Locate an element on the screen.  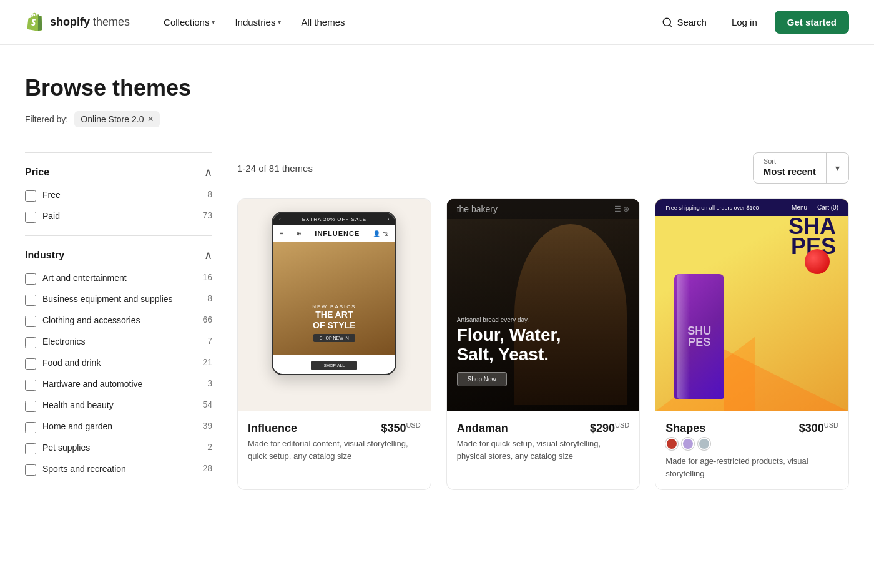
mockup-footer: SHOP ALL is located at coordinates (334, 365).